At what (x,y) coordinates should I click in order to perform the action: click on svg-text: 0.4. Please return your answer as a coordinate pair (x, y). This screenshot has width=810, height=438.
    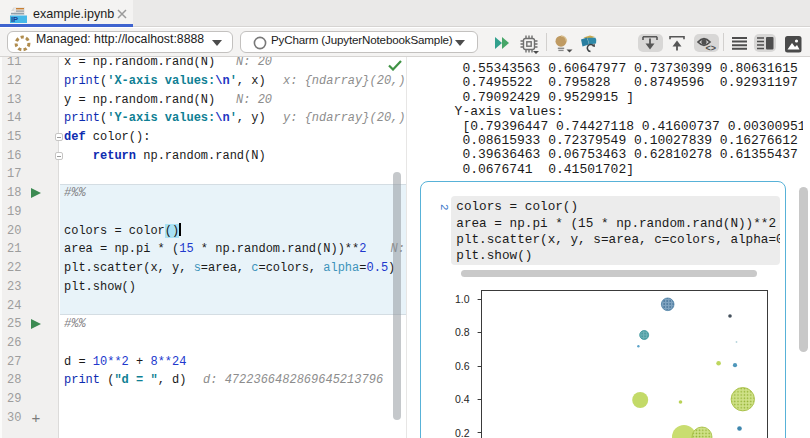
    Looking at the image, I should click on (462, 399).